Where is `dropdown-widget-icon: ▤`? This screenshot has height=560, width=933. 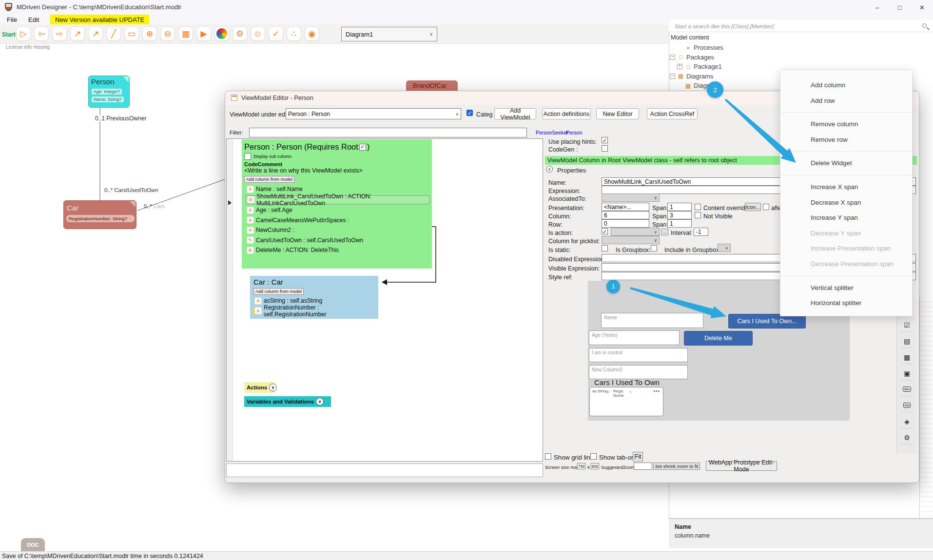
dropdown-widget-icon: ▤ is located at coordinates (907, 341).